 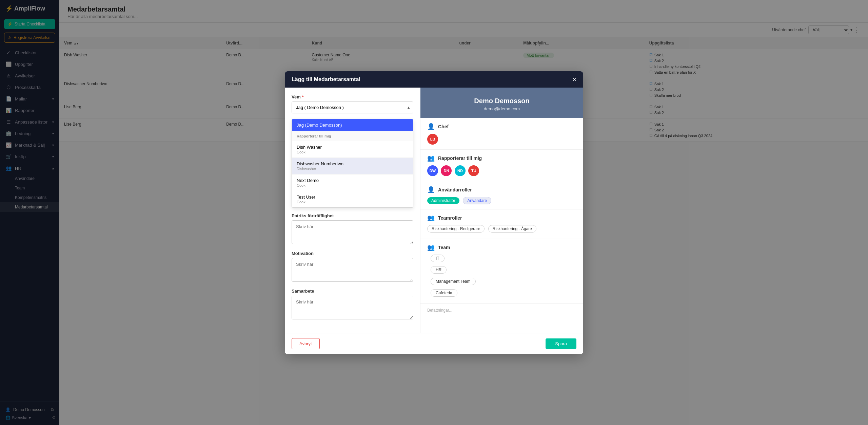 I want to click on dropdown-item-name: Next Demo, so click(x=353, y=181).